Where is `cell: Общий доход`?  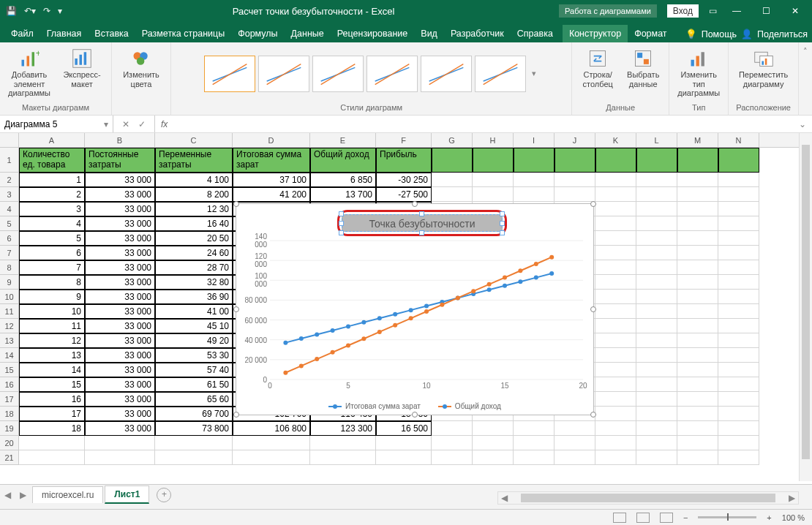 cell: Общий доход is located at coordinates (343, 160).